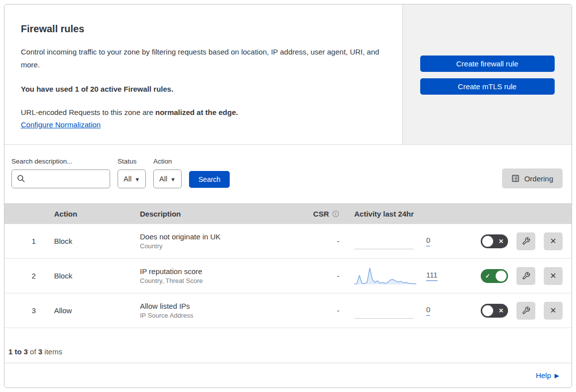  What do you see at coordinates (488, 276) in the screenshot?
I see `check-icon: ✓` at bounding box center [488, 276].